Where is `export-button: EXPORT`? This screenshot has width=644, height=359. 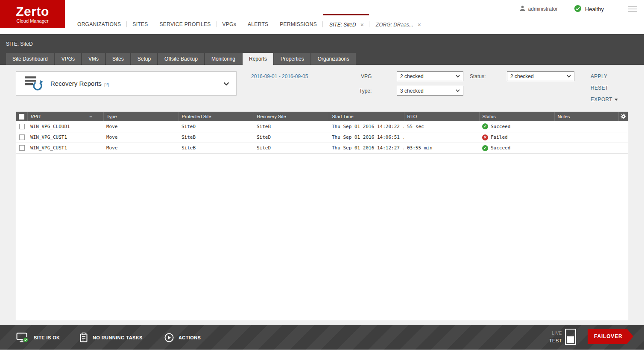 export-button: EXPORT is located at coordinates (604, 99).